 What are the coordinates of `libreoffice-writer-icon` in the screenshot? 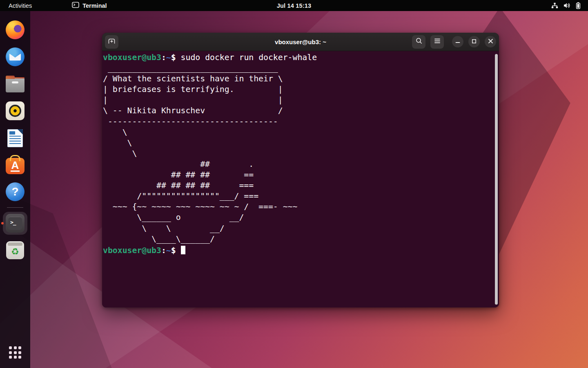 It's located at (15, 138).